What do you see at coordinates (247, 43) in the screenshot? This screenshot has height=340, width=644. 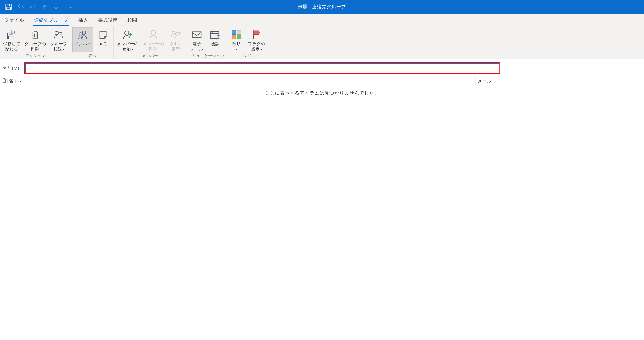 I see `group-tags: 分類▾ フラグの 設定▾ タグ` at bounding box center [247, 43].